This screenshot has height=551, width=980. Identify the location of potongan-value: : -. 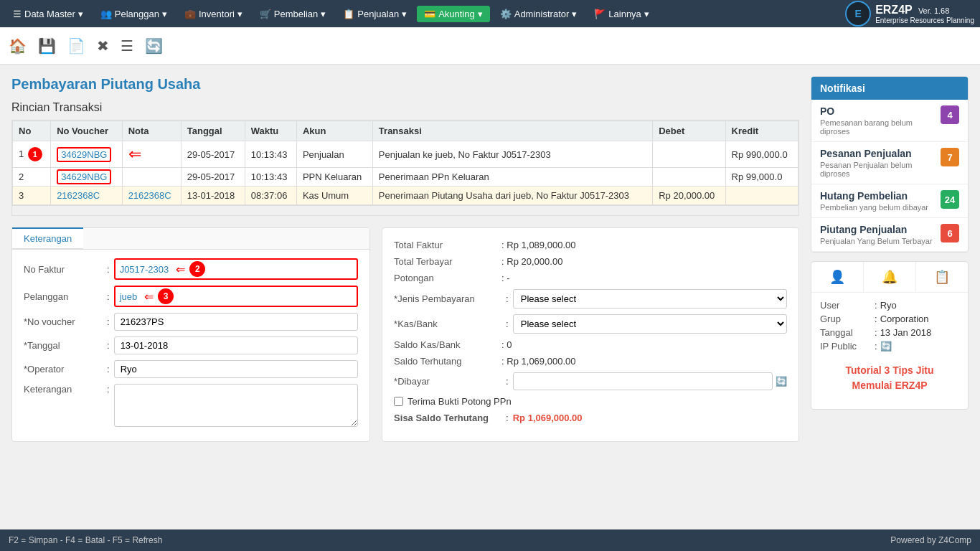
(644, 278).